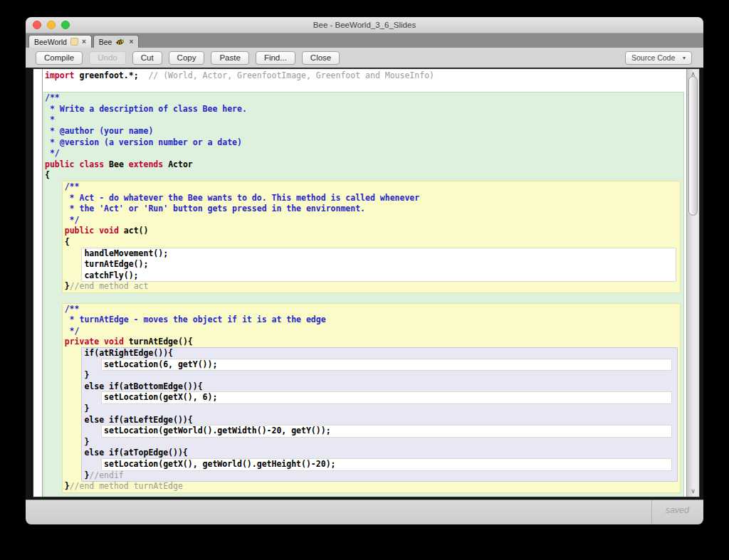  Describe the element at coordinates (59, 58) in the screenshot. I see `compile-button: Compile` at that location.